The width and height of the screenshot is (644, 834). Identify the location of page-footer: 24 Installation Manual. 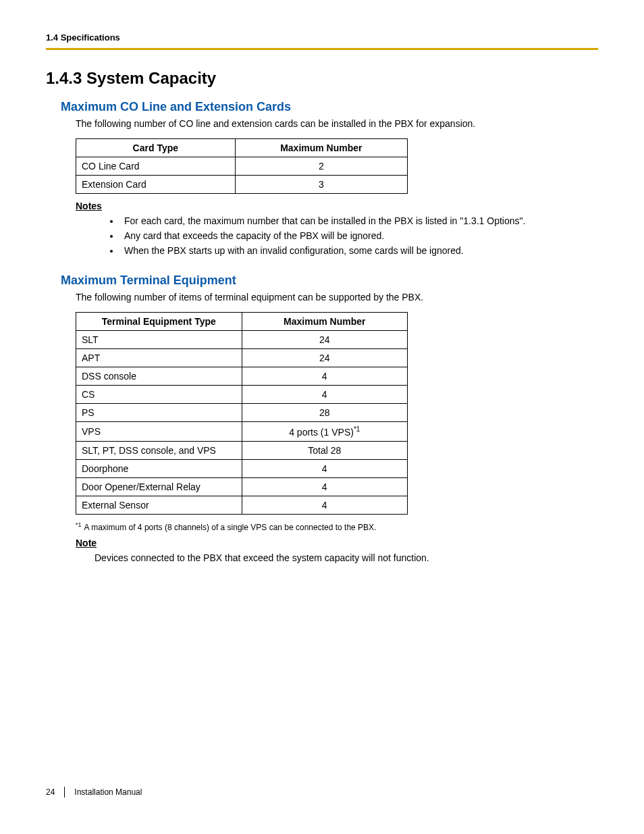
(94, 792).